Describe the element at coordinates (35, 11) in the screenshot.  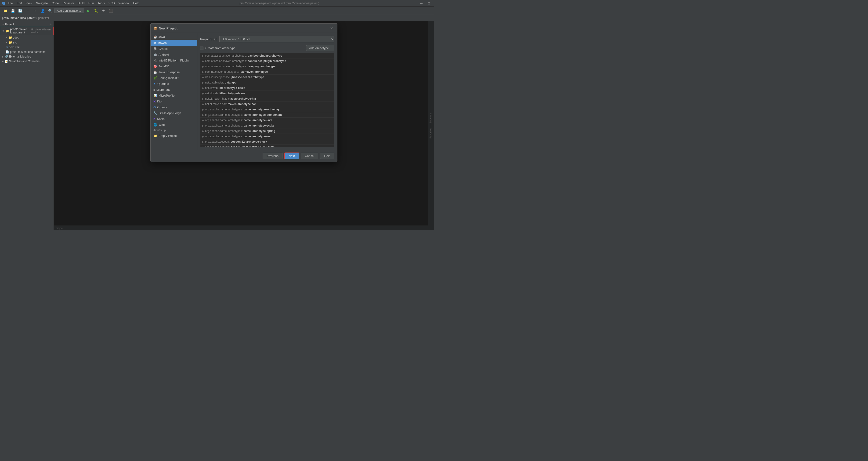
I see `forward-button: →` at that location.